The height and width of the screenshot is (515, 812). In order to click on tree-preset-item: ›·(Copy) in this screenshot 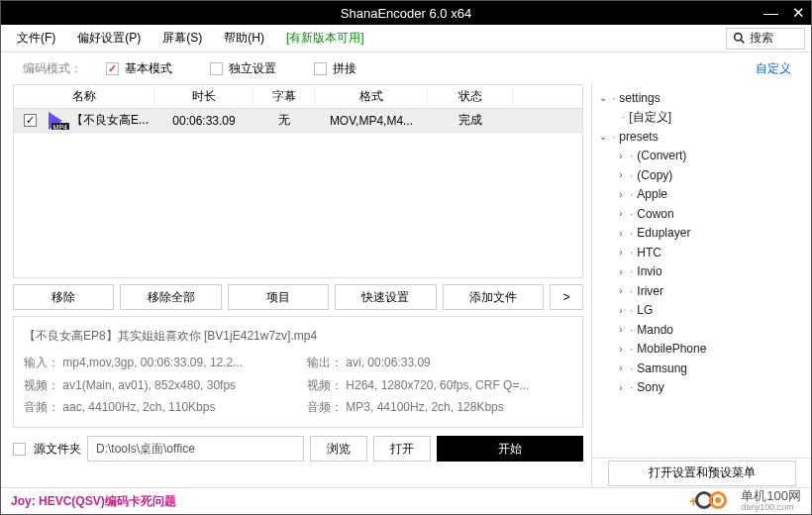, I will do `click(703, 175)`.